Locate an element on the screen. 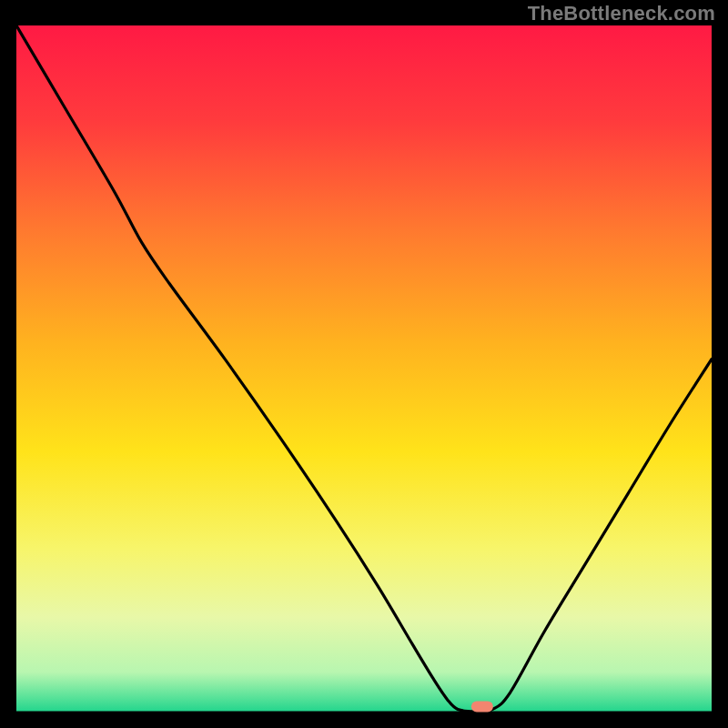 The image size is (728, 728). watermark-label: TheBottleneck.com is located at coordinates (622, 14).